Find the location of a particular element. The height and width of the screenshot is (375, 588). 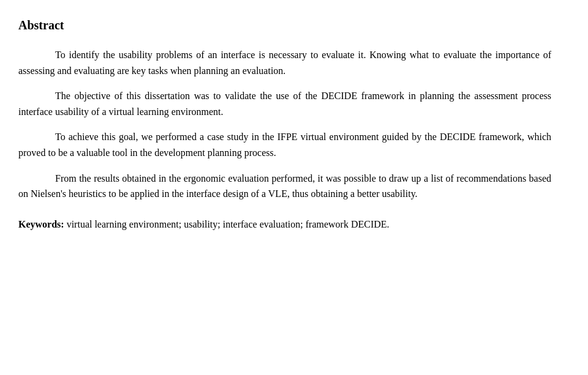

abstract-title: Abstract is located at coordinates (285, 26).